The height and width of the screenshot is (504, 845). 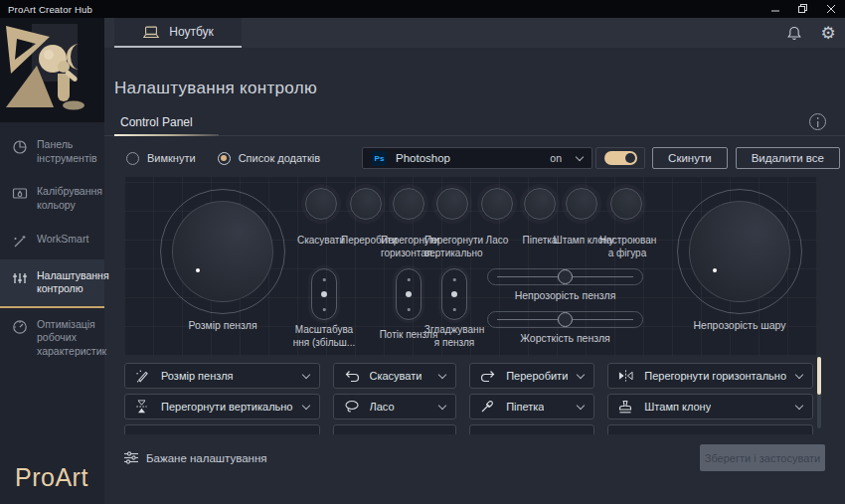 I want to click on sidebar-item-control-settings: Налаштування контролю, so click(x=52, y=284).